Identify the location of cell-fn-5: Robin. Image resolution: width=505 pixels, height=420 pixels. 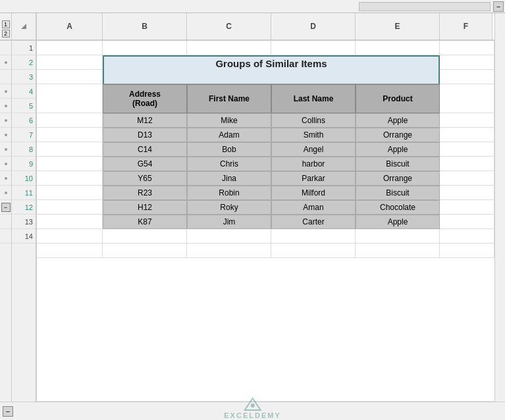
(229, 193).